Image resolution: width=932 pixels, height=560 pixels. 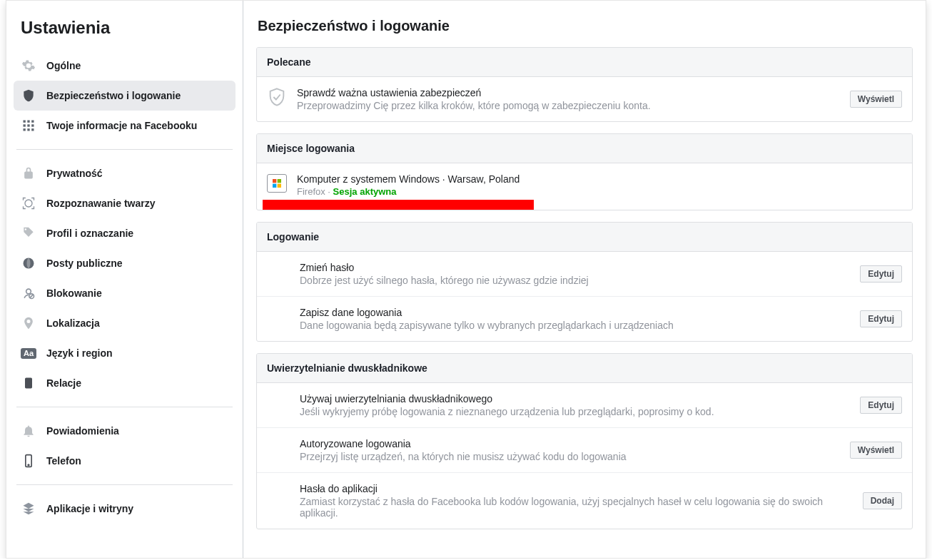 What do you see at coordinates (568, 93) in the screenshot?
I see `row-title: Sprawdź ważna ustawienia zabezpieczeń` at bounding box center [568, 93].